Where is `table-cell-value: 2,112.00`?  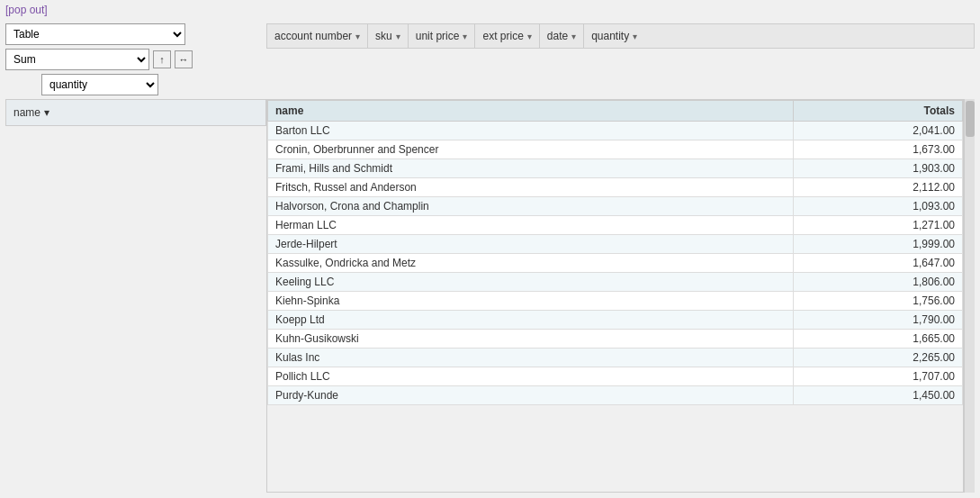 table-cell-value: 2,112.00 is located at coordinates (878, 187).